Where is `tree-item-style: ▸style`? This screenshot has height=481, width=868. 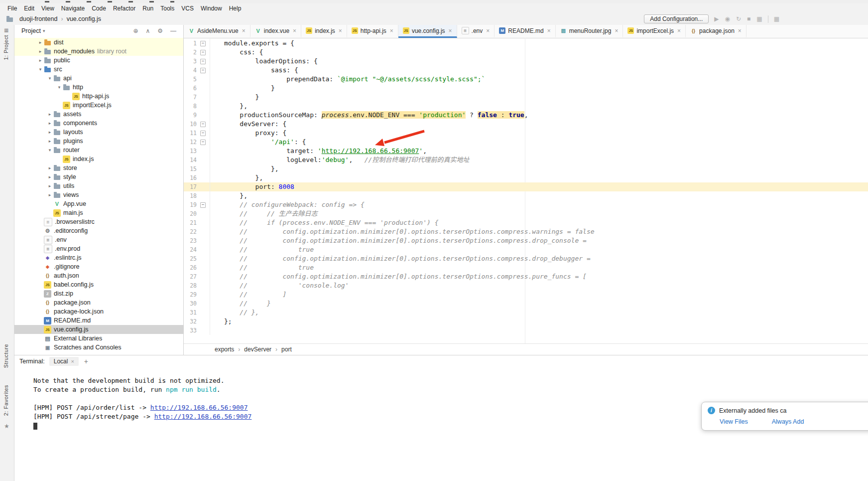 tree-item-style: ▸style is located at coordinates (99, 177).